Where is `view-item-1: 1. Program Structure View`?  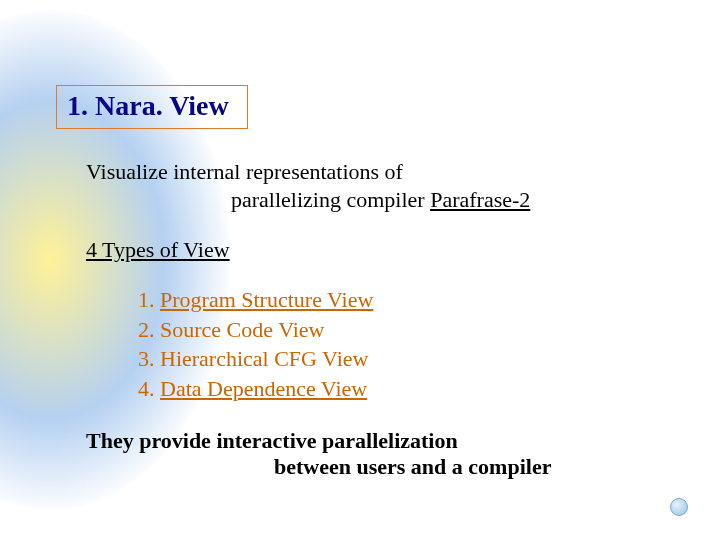
view-item-1: 1. Program Structure View is located at coordinates (404, 300).